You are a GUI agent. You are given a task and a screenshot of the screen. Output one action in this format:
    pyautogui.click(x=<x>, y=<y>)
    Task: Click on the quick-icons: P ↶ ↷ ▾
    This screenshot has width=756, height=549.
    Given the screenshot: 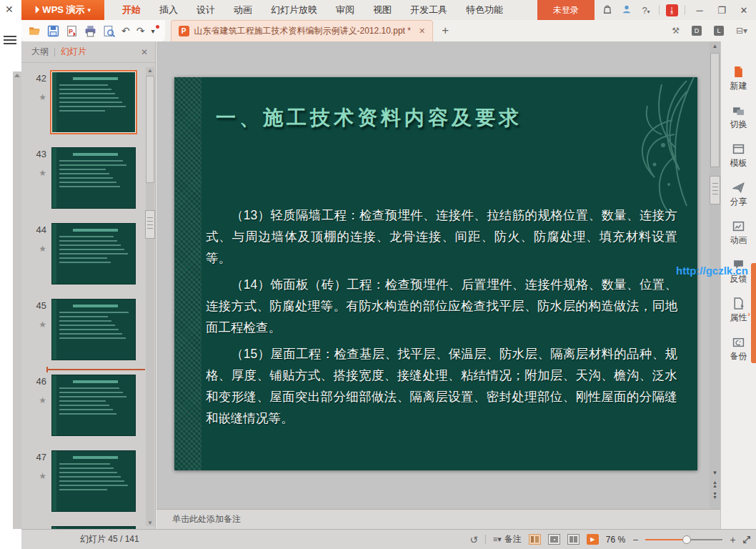 What is the action you would take?
    pyautogui.click(x=93, y=31)
    